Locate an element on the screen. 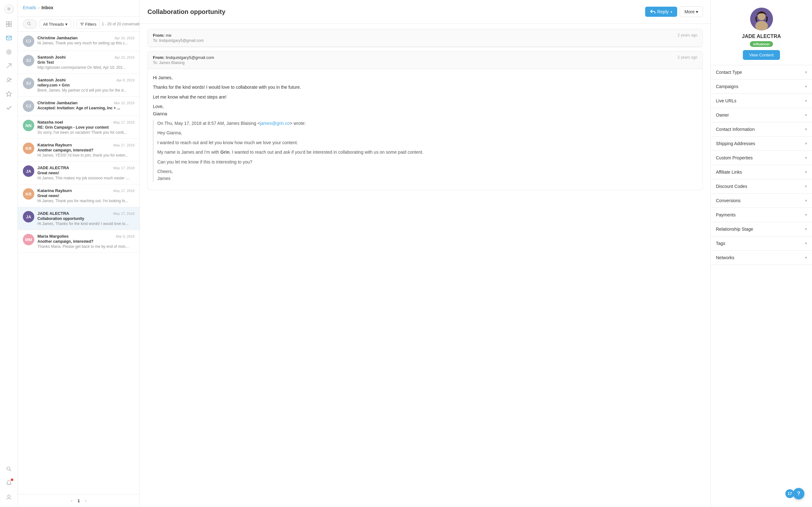 The height and width of the screenshot is (507, 812). accordion-label-campaigns: Campaigns is located at coordinates (727, 87).